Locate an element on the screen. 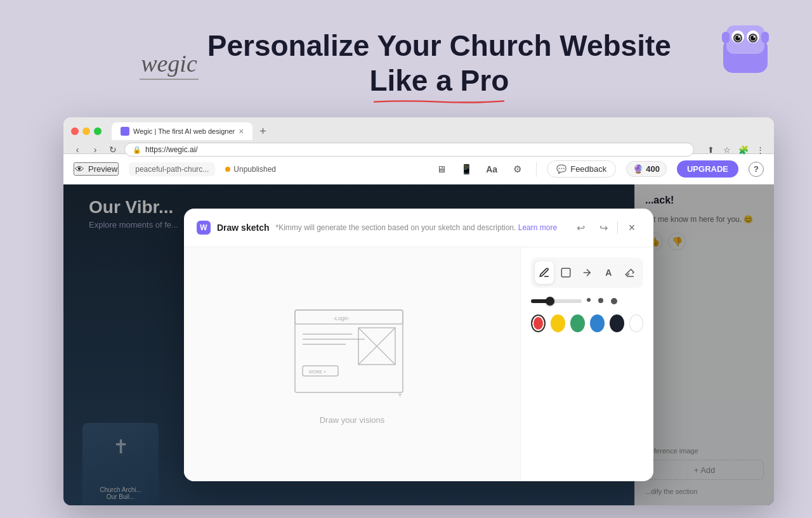  text-tool: A is located at coordinates (608, 273).